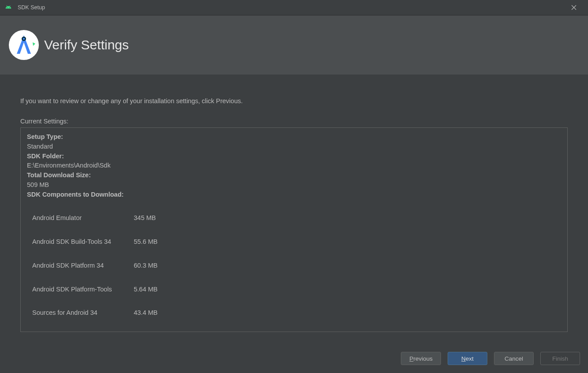  I want to click on window-title: SDK Setup, so click(291, 7).